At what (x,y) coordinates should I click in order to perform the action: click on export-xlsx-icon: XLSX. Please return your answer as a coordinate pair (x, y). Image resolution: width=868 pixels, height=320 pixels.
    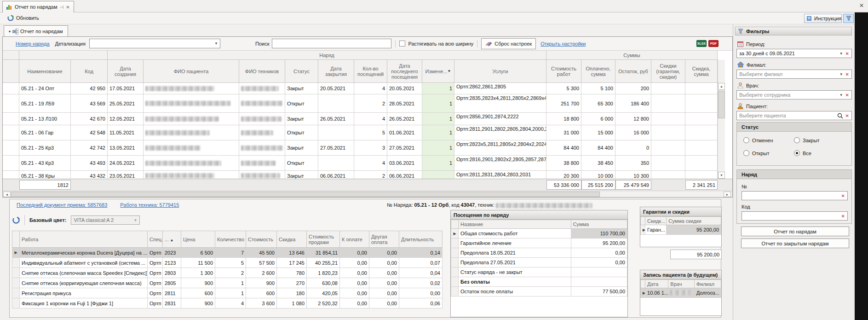
    Looking at the image, I should click on (701, 43).